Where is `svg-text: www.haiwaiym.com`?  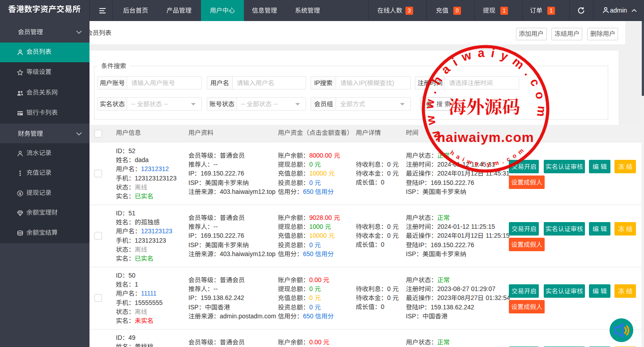 svg-text: www.haiwaiym.com is located at coordinates (486, 95).